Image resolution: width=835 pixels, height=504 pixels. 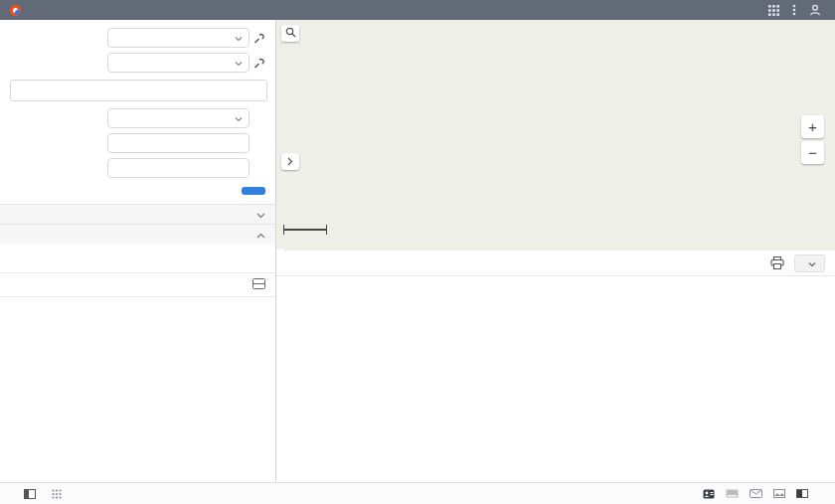 What do you see at coordinates (137, 107) in the screenshot?
I see `report-form` at bounding box center [137, 107].